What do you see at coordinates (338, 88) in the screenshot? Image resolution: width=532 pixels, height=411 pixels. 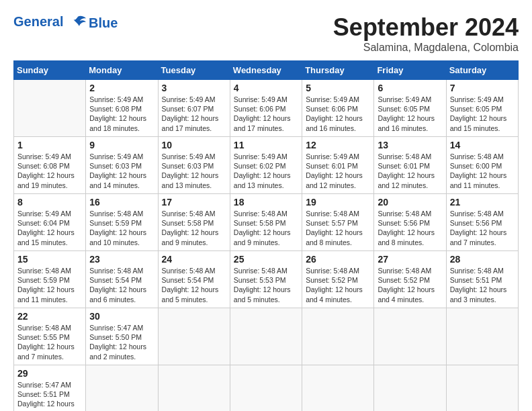 I see `day-number: 5` at bounding box center [338, 88].